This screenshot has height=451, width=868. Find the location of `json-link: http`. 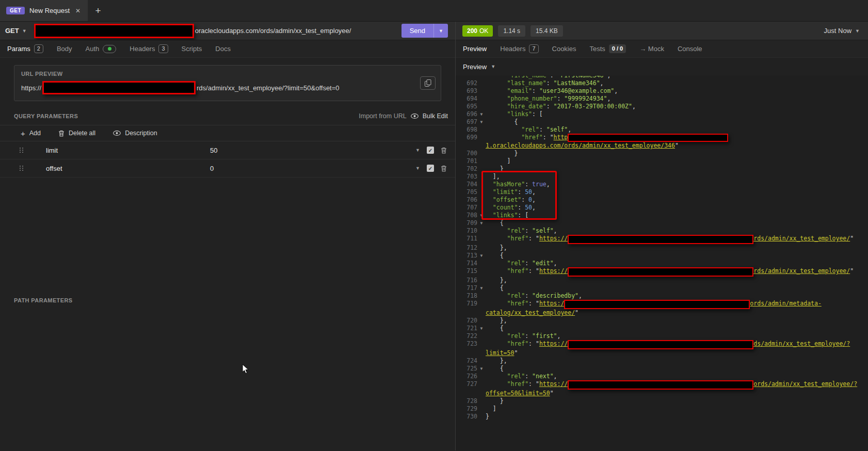

json-link: http is located at coordinates (561, 138).